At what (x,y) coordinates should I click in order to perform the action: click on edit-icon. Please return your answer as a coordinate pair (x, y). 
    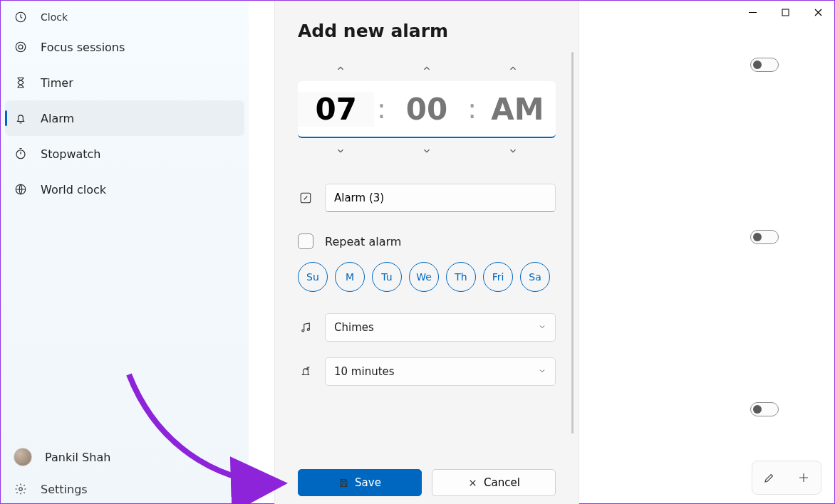
    Looking at the image, I should click on (306, 198).